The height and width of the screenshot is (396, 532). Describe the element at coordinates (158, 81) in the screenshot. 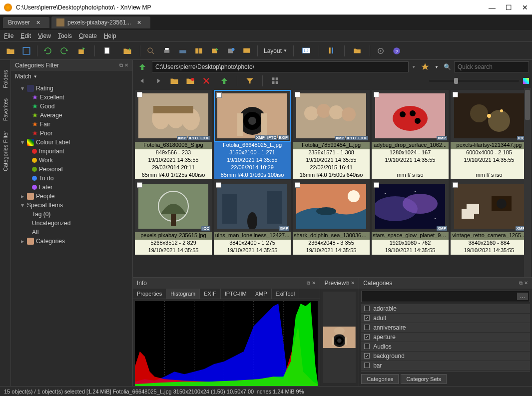

I see `nav-forward-icon` at that location.